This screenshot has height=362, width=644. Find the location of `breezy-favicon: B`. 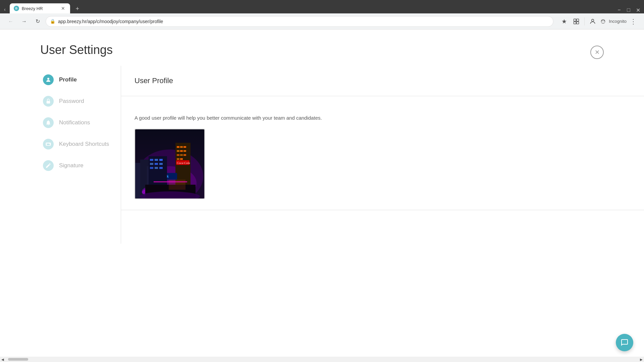

breezy-favicon: B is located at coordinates (16, 8).